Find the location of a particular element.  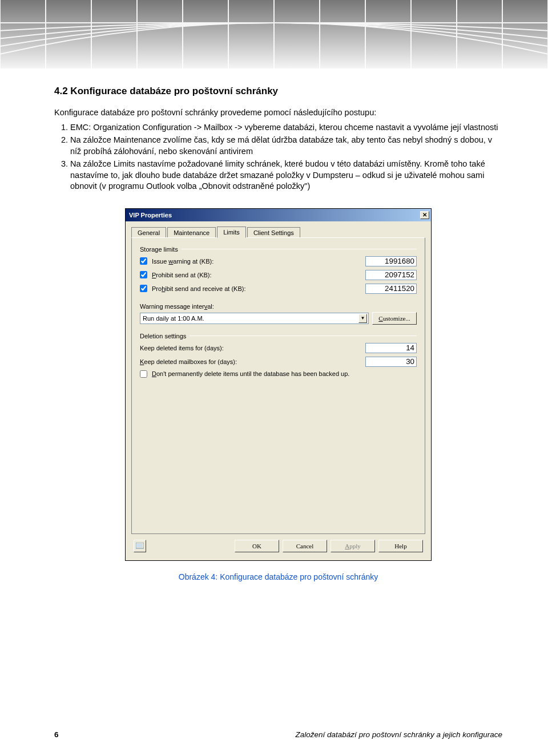

list-item: EMC: Organization Configuration -> Mailb… is located at coordinates (287, 128).